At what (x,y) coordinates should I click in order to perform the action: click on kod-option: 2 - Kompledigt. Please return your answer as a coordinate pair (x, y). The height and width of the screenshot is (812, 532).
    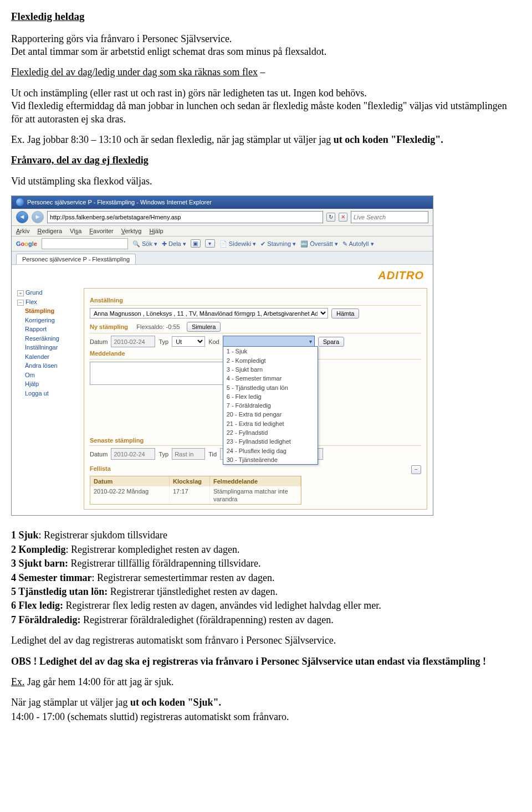
    Looking at the image, I should click on (270, 361).